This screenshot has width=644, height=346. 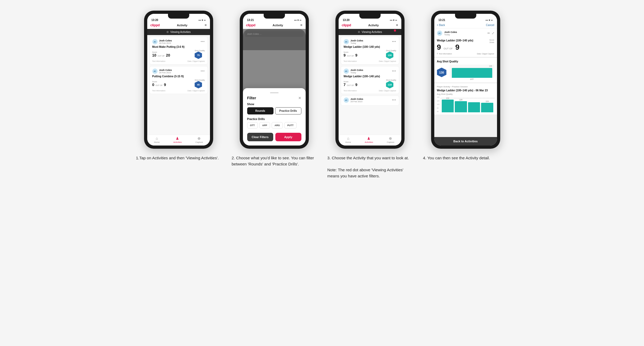 What do you see at coordinates (397, 25) in the screenshot?
I see `hamburger-icon-3: ≡` at bounding box center [397, 25].